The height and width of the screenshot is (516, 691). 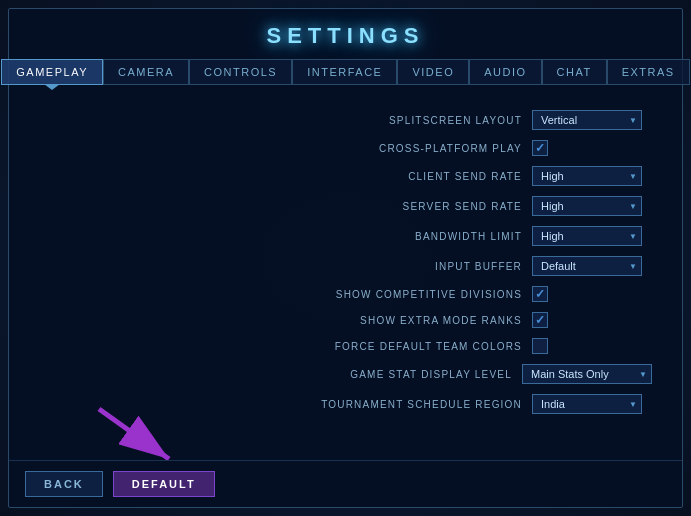 I want to click on client-send-rate-label: CLIENT SEND RATE, so click(x=280, y=176).